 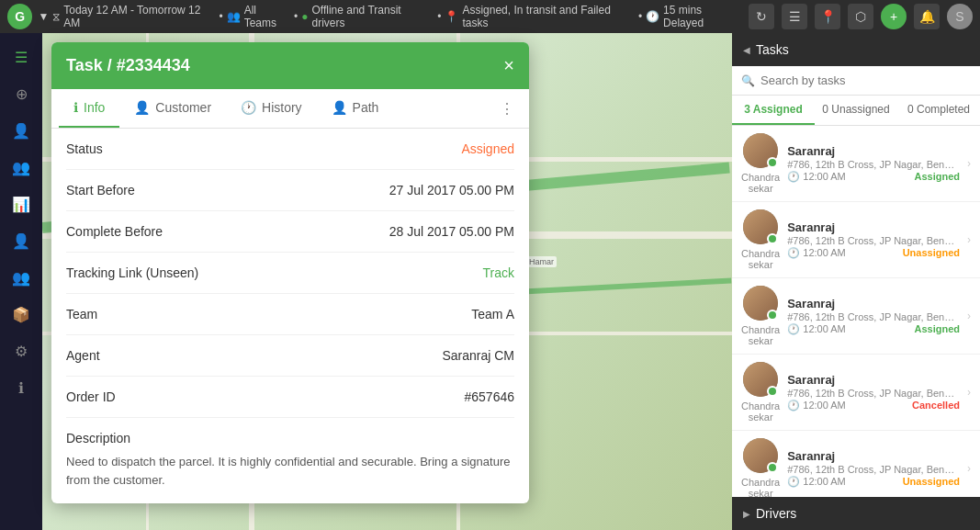 I want to click on status-label: Status, so click(x=84, y=149).